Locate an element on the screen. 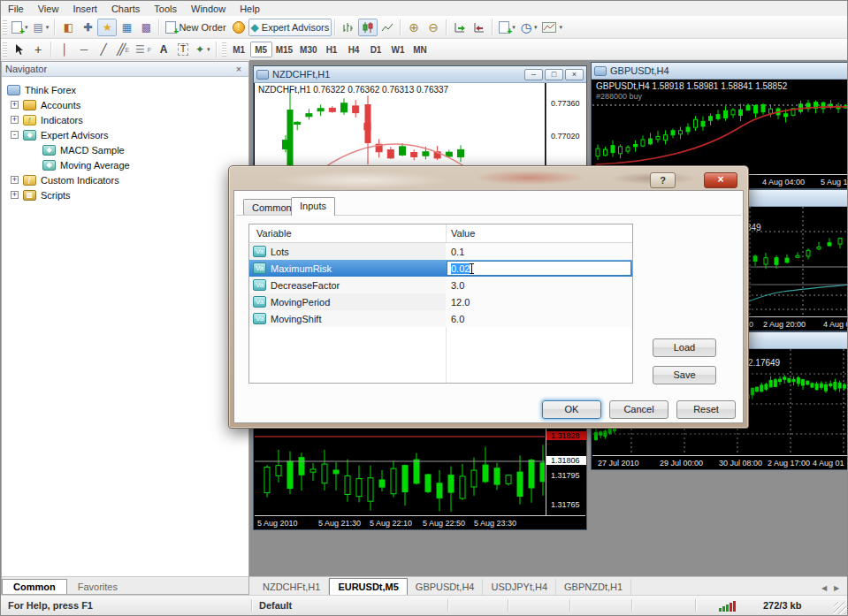  cancel-button: Cancel is located at coordinates (638, 410).